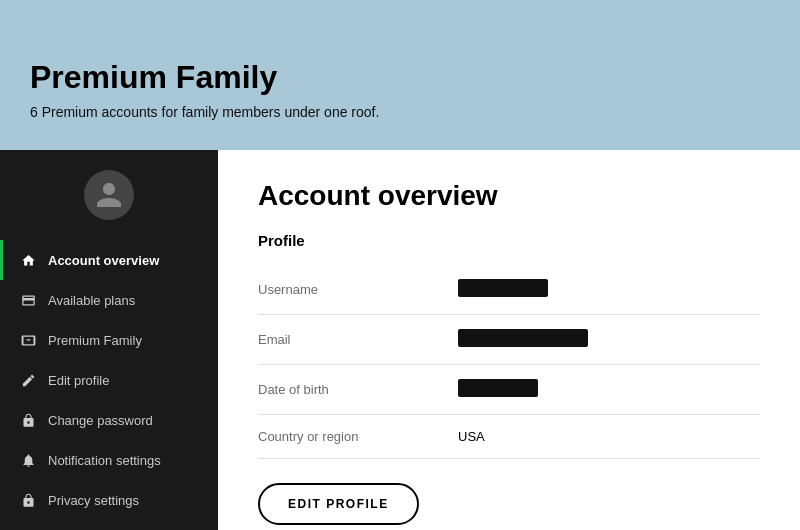 The image size is (800, 530). I want to click on username-label: Username, so click(358, 290).